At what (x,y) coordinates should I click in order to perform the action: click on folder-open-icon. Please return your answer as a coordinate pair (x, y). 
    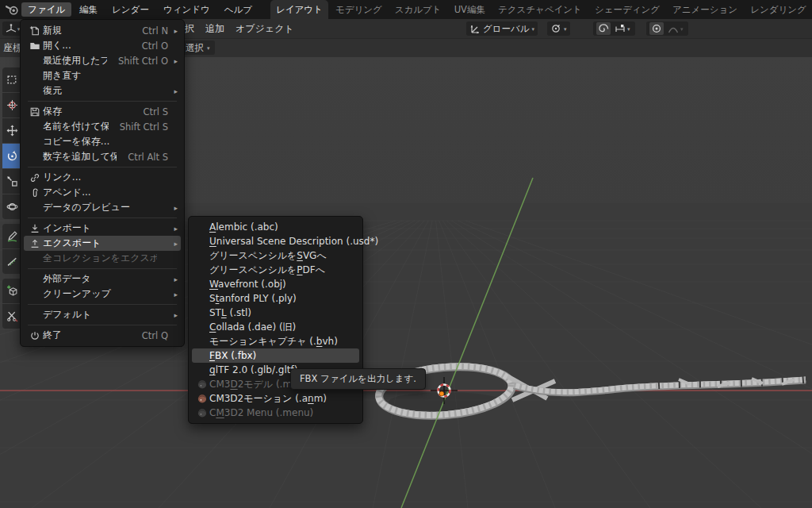
    Looking at the image, I should click on (35, 46).